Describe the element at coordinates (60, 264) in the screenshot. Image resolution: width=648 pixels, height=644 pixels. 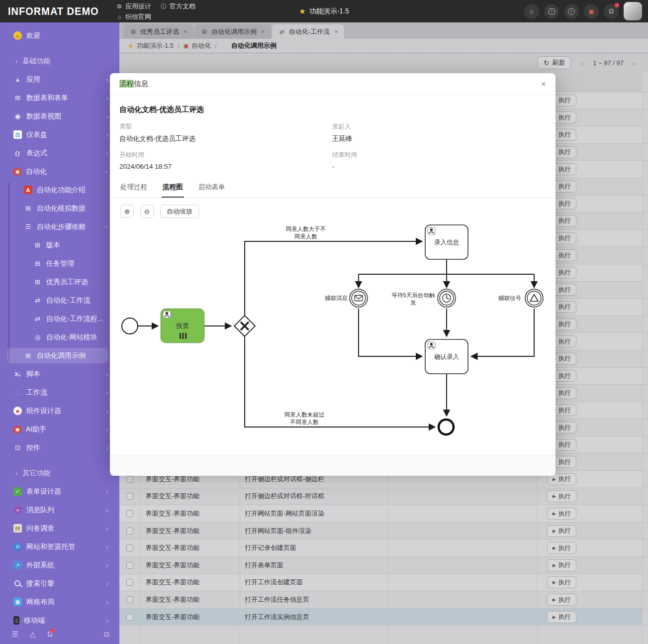
I see `sidebar-item-任务管理: ⊞任务管理` at that location.